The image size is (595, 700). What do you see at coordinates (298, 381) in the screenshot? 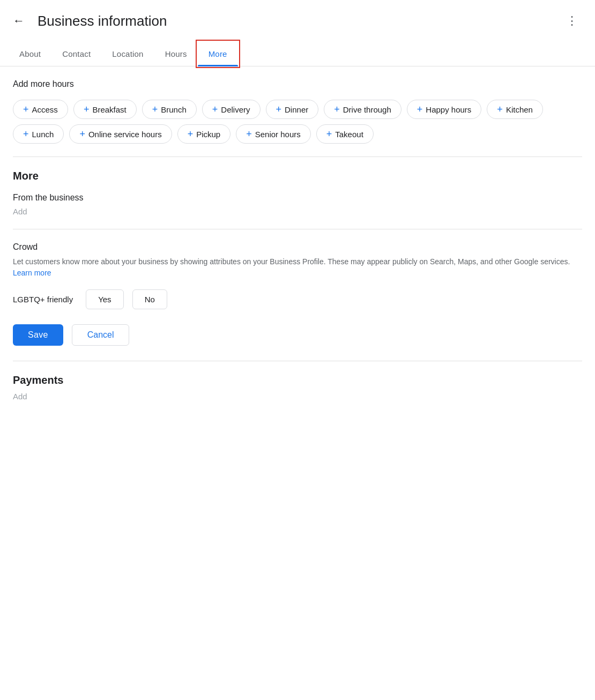
I see `payments-title: Payments` at bounding box center [298, 381].